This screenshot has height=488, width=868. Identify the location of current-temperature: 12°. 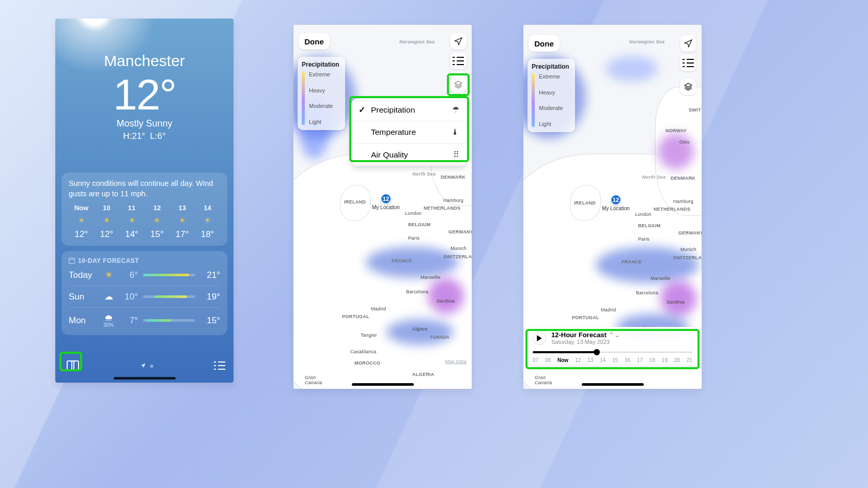
(145, 95).